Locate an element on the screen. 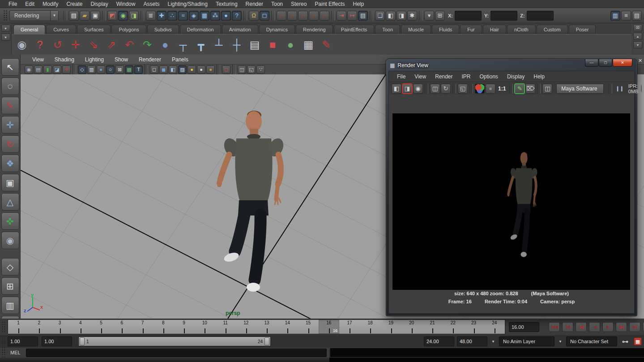 The image size is (644, 362). shelf-tab-custom: Custom is located at coordinates (552, 30).